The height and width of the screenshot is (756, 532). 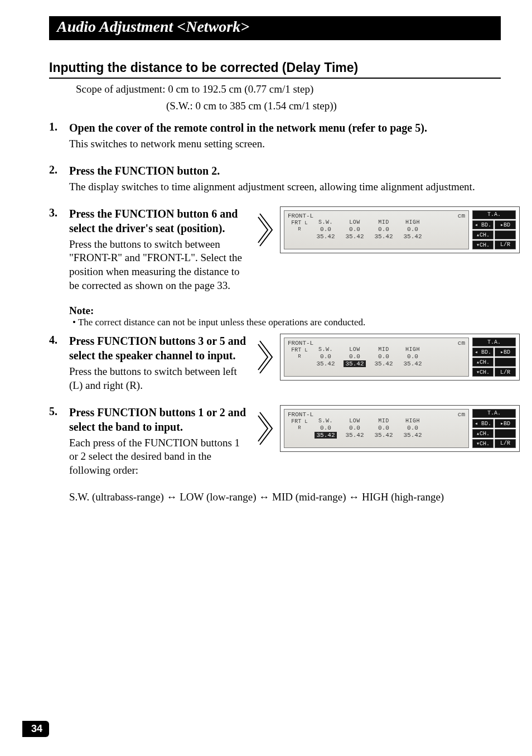 I want to click on step-1-desc: This switches to network menu setting sc…, so click(x=284, y=144).